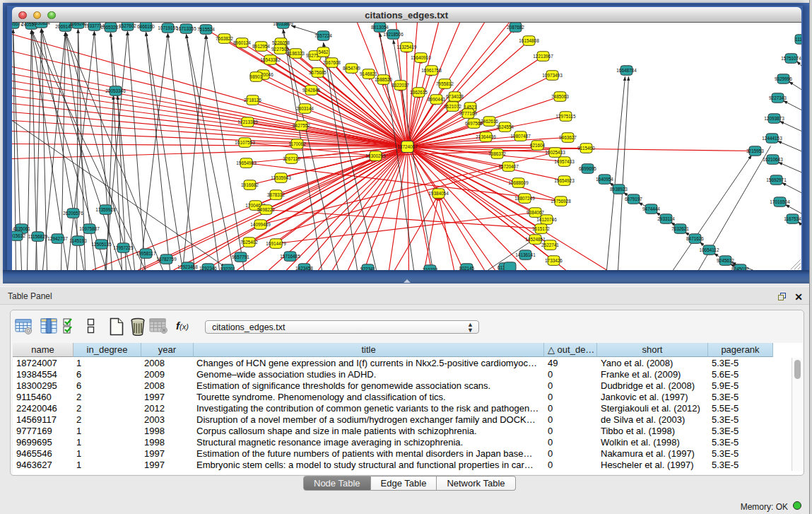  Describe the element at coordinates (380, 27) in the screenshot. I see `svg-text: 8813054` at that location.